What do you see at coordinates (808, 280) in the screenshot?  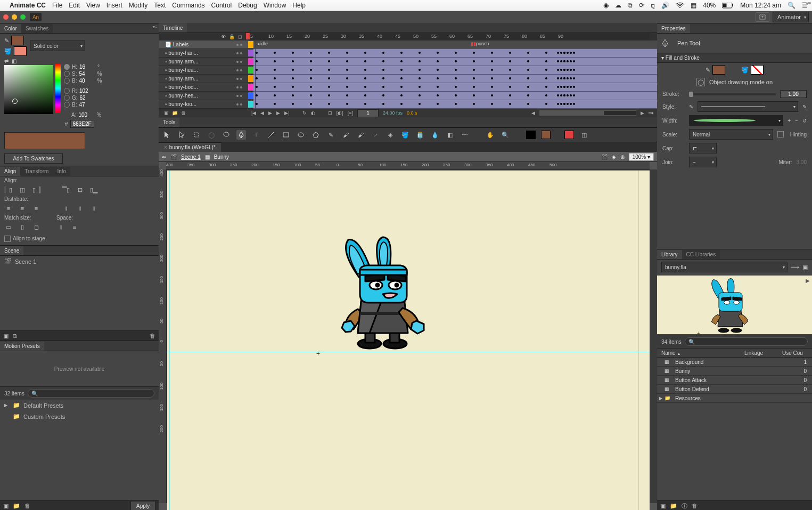 I see `preview-play-icon: ▶` at bounding box center [808, 280].